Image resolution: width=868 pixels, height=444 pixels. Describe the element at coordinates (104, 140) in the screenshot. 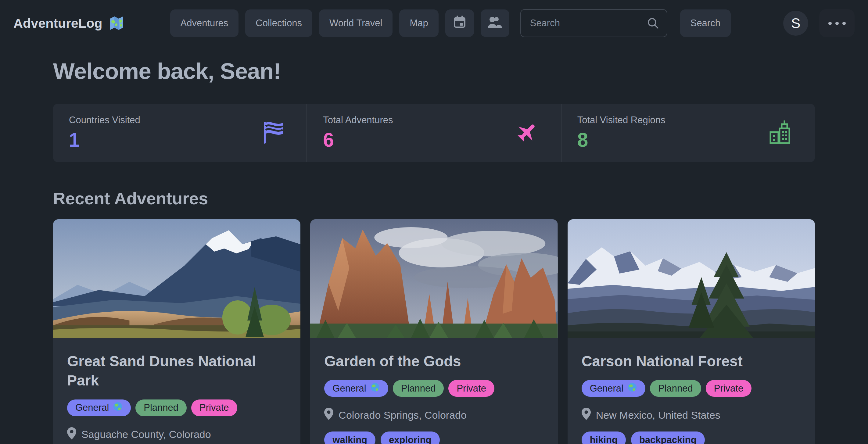

I see `stat-value: 1` at that location.